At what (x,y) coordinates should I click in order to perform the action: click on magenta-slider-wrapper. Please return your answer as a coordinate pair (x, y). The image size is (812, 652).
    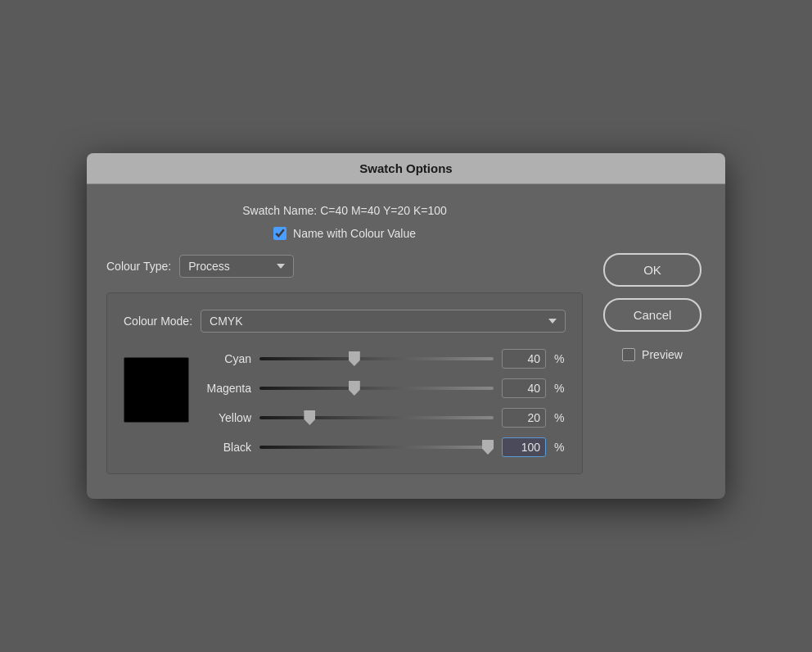
    Looking at the image, I should click on (377, 388).